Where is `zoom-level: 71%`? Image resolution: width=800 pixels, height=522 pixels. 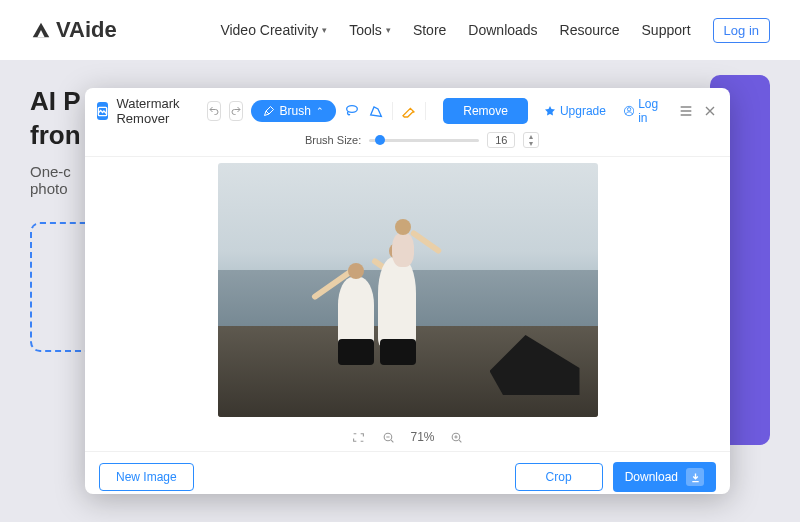 zoom-level: 71% is located at coordinates (422, 437).